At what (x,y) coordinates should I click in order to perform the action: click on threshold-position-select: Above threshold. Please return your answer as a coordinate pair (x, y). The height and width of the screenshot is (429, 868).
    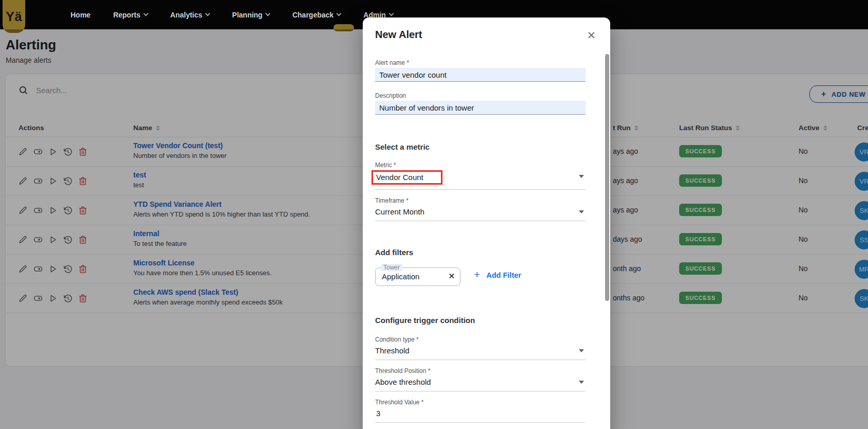
    Looking at the image, I should click on (481, 384).